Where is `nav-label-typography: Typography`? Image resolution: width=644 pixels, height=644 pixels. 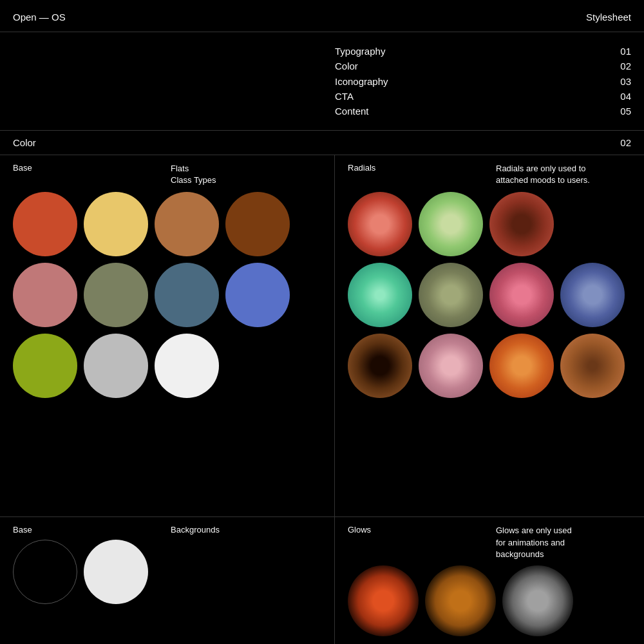 nav-label-typography: Typography is located at coordinates (360, 52).